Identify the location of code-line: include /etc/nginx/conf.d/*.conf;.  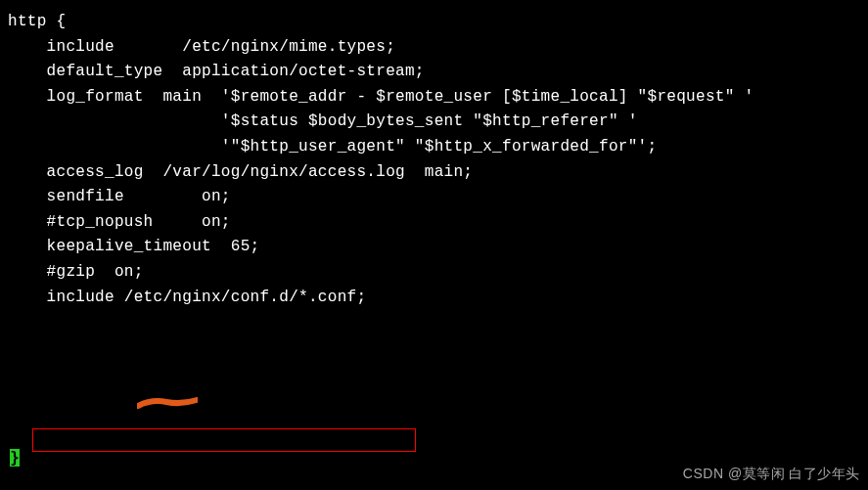
(434, 298).